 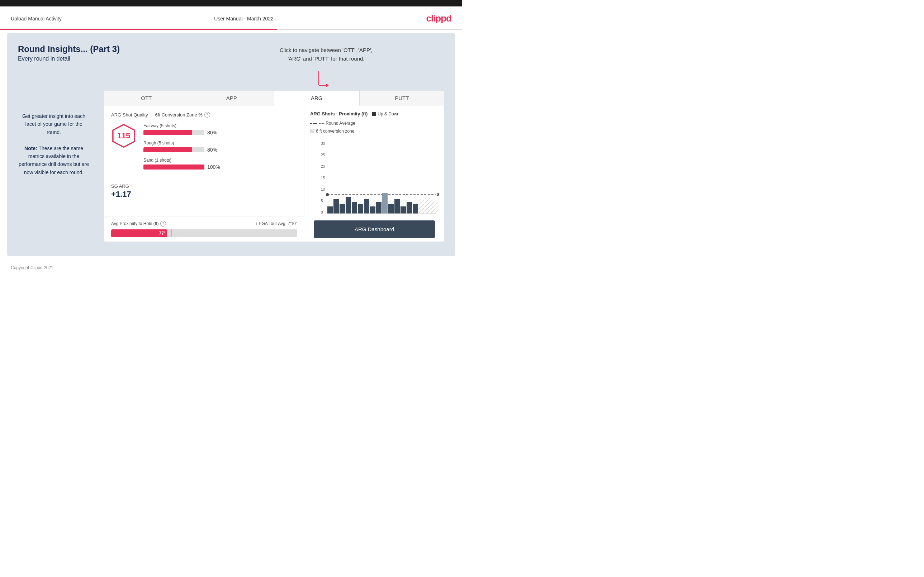 I want to click on bar-track-fairway, so click(x=174, y=133).